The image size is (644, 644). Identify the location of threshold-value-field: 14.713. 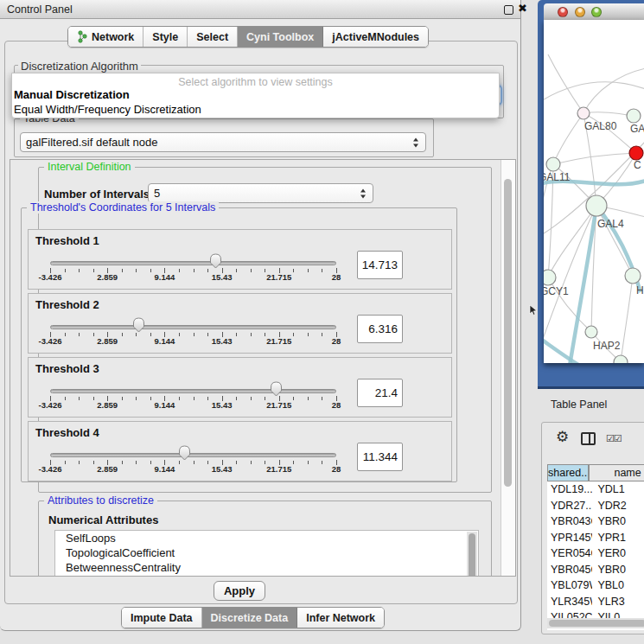
(380, 265).